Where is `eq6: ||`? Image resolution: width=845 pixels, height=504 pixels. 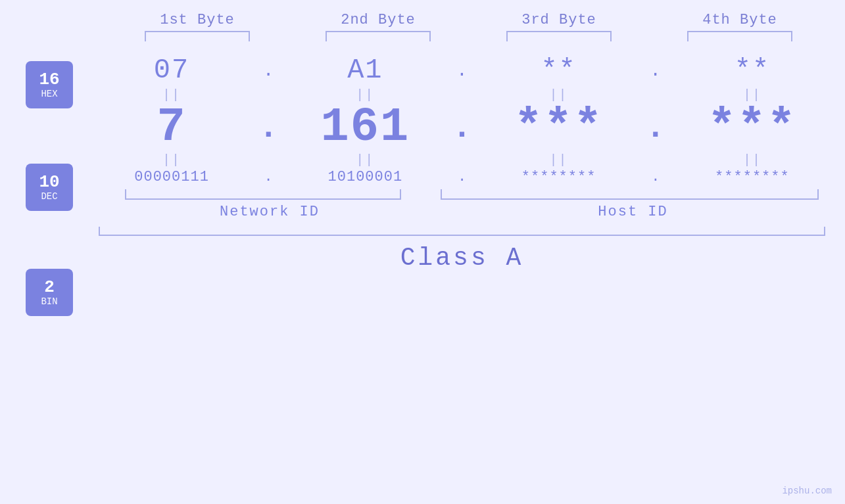
eq6: || is located at coordinates (365, 160).